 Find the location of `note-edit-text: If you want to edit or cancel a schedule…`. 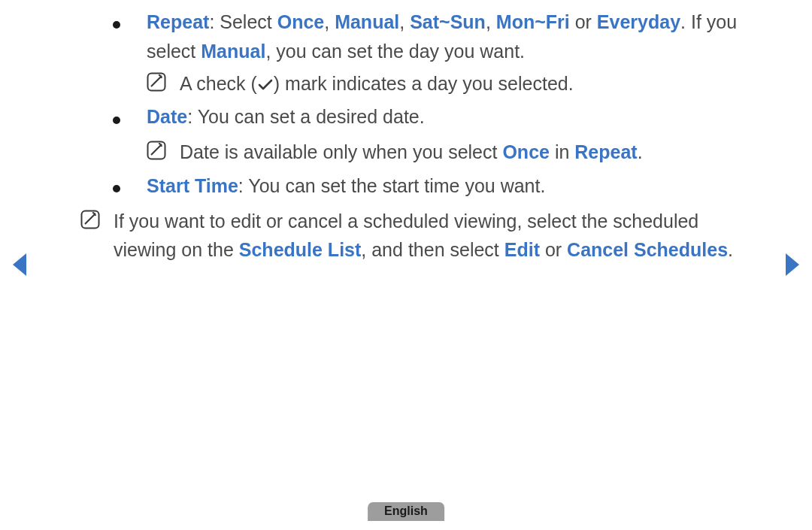

note-edit-text: If you want to edit or cancel a schedule… is located at coordinates (438, 236).